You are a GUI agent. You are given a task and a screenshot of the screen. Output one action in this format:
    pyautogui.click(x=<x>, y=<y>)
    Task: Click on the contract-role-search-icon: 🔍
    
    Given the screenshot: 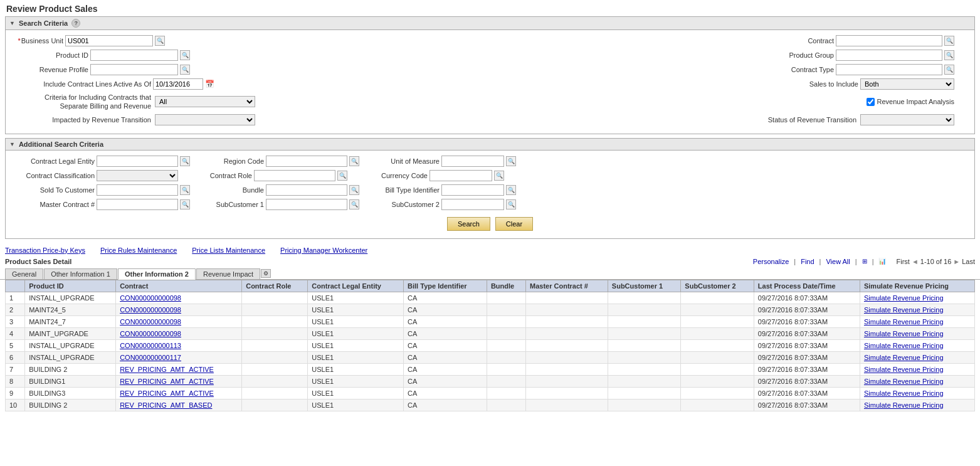 What is the action you would take?
    pyautogui.click(x=342, y=176)
    